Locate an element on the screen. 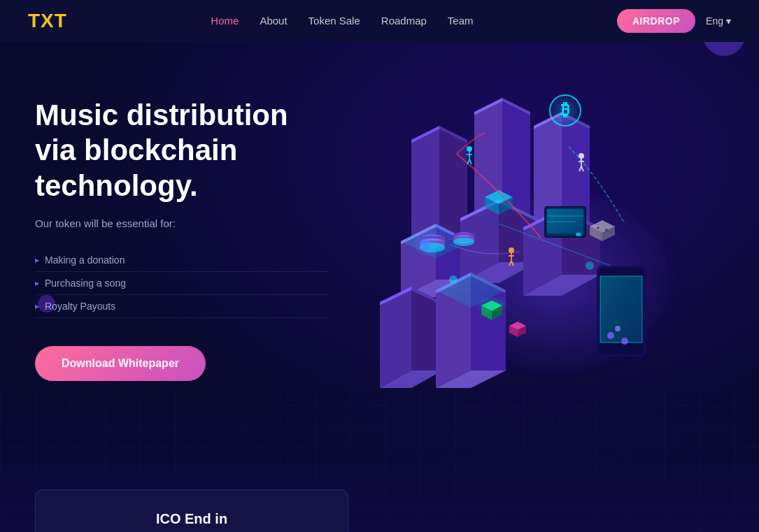 This screenshot has width=759, height=532. nav-about: About is located at coordinates (273, 21).